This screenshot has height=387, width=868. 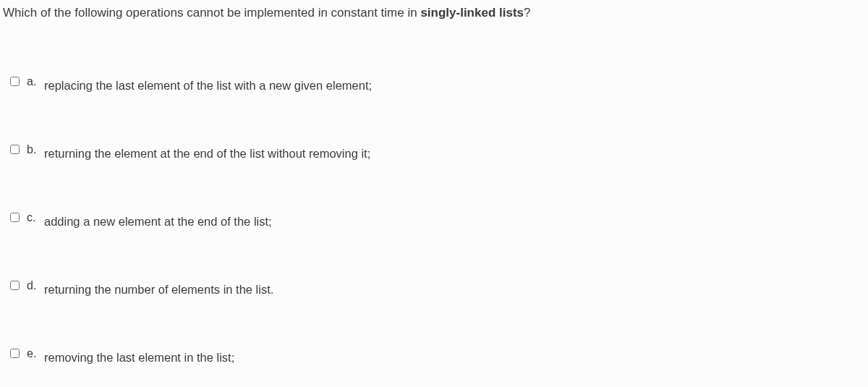 What do you see at coordinates (14, 285) in the screenshot?
I see `option-d-checkbox` at bounding box center [14, 285].